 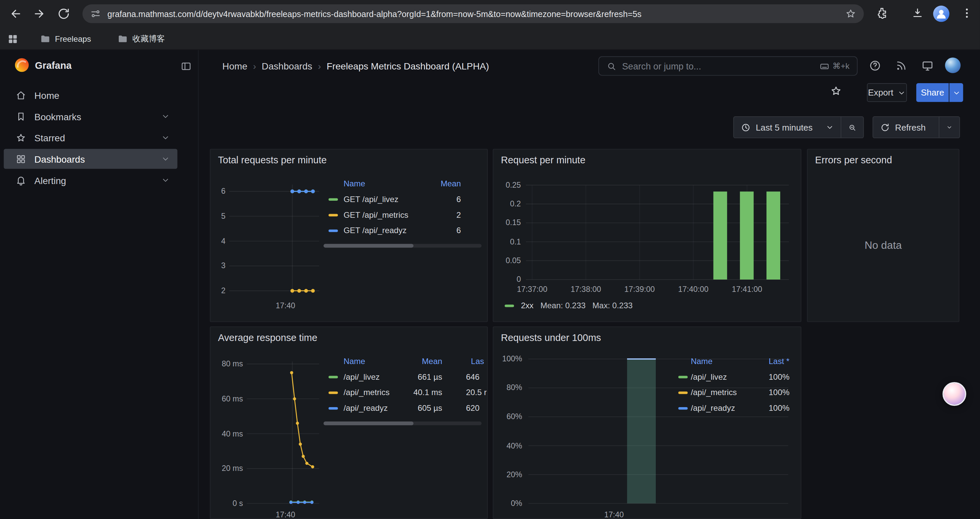 What do you see at coordinates (569, 305) in the screenshot?
I see `legend: 2xx Mean: 0.233 Max: 0.233` at bounding box center [569, 305].